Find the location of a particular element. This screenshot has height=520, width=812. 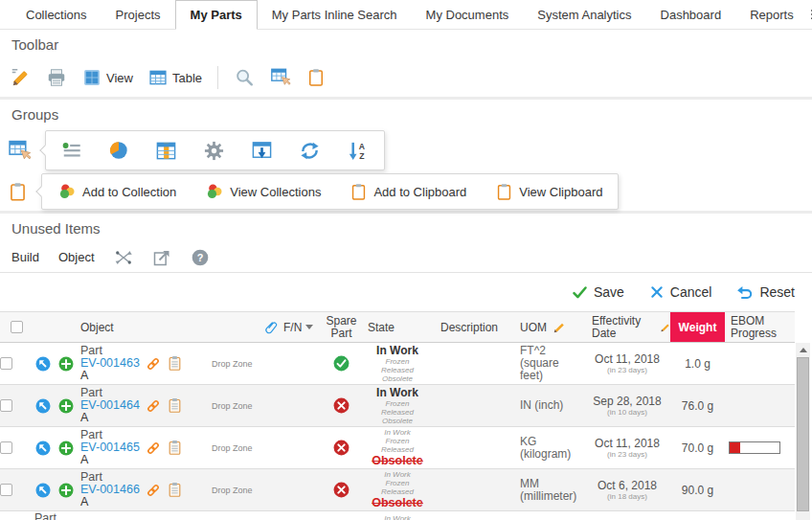

view-clipboard-button: View Clipboard is located at coordinates (549, 192).